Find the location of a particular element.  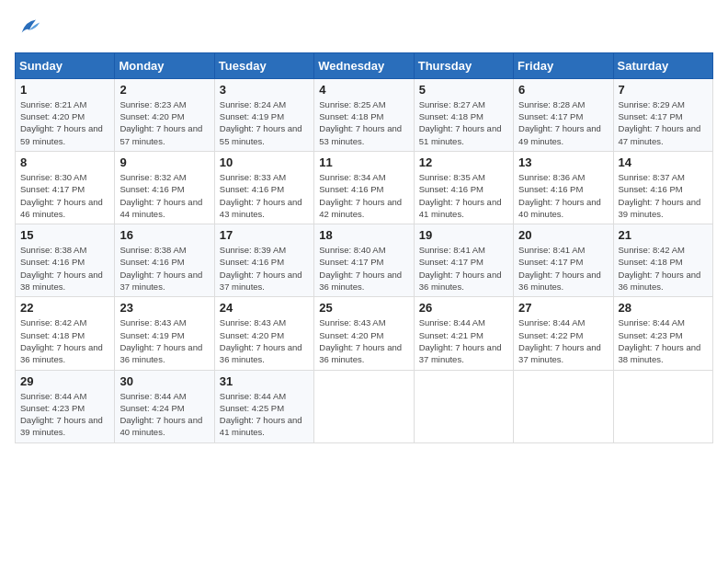

day-number: 18 is located at coordinates (364, 236).